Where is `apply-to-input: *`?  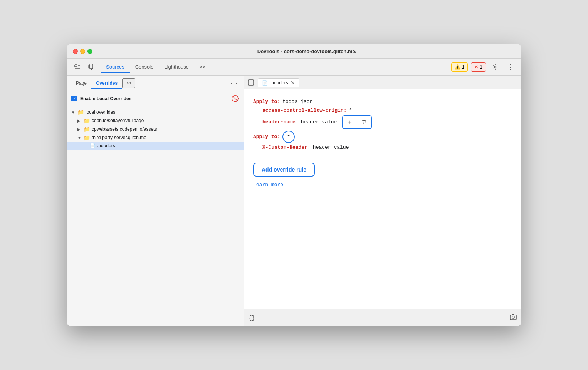
apply-to-input: * is located at coordinates (289, 137).